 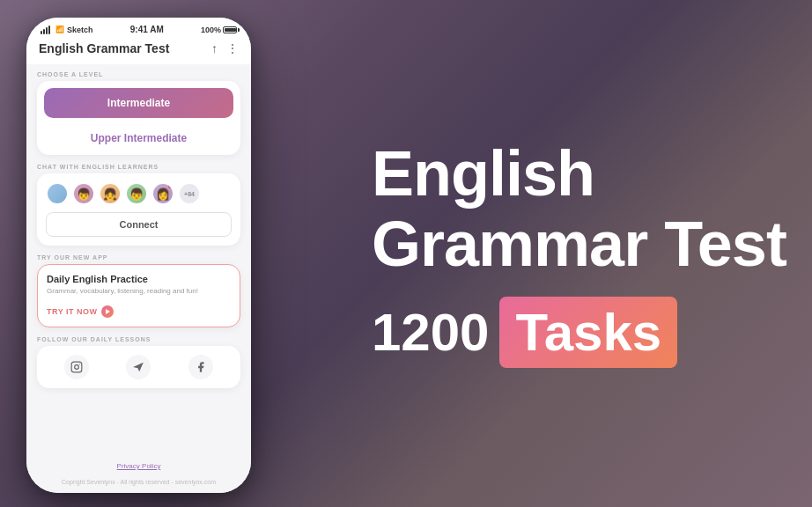 I want to click on telegram-button, so click(x=138, y=367).